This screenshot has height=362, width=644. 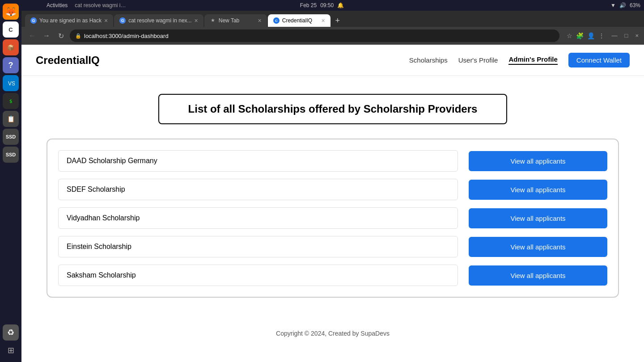 I want to click on taskbar-chrome: C, so click(x=11, y=29).